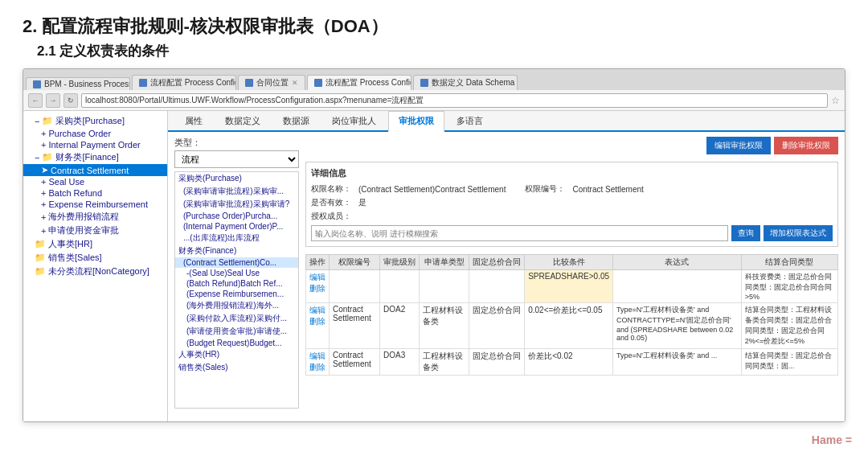  What do you see at coordinates (806, 146) in the screenshot?
I see `delete-approval-btn: 删除审批权限` at bounding box center [806, 146].